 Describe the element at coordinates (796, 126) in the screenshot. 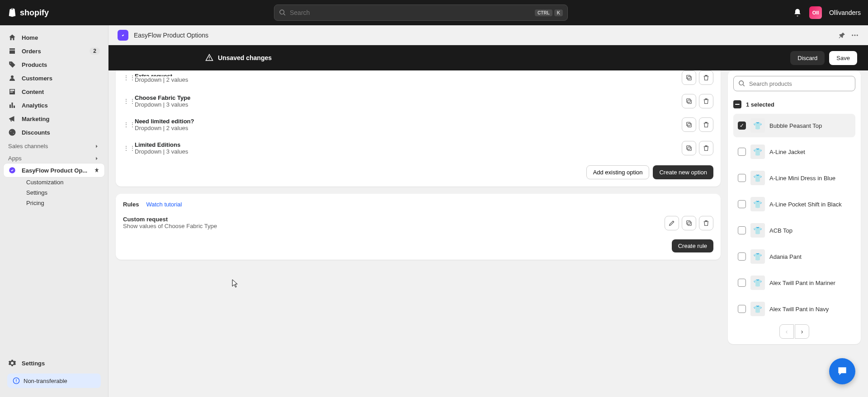

I see `product-name: Bubble Peasant Top` at that location.